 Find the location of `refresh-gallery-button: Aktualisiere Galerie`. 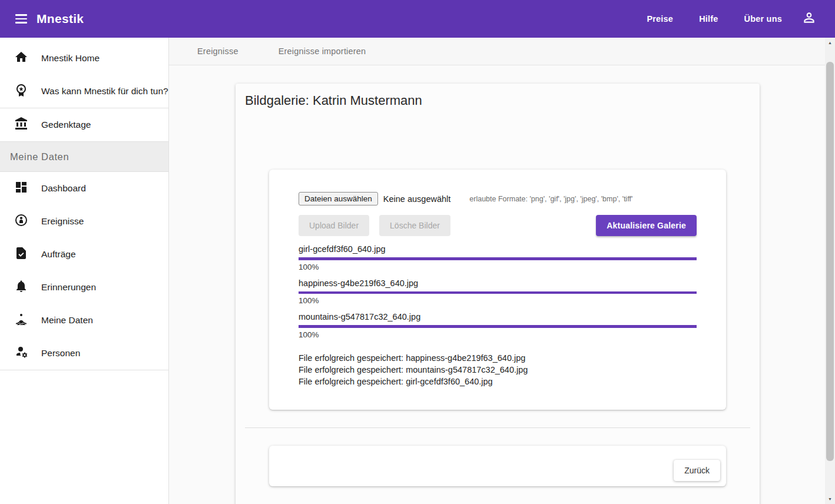

refresh-gallery-button: Aktualisiere Galerie is located at coordinates (647, 226).